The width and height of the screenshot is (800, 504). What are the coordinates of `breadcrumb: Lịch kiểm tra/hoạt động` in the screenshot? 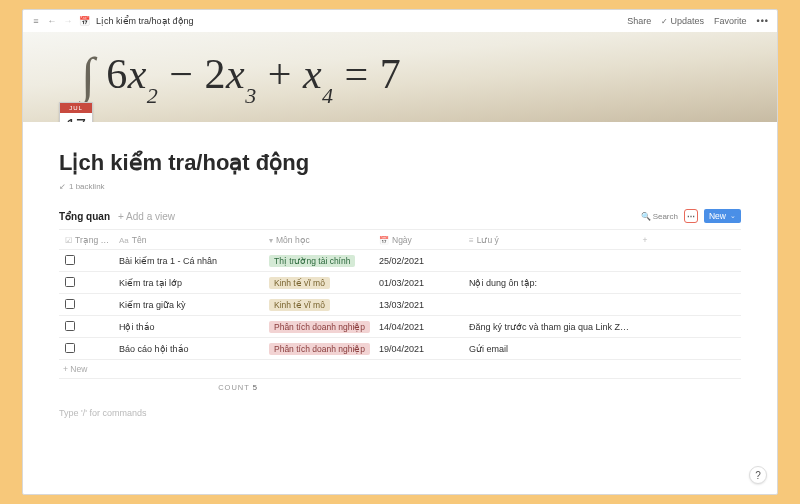 It's located at (145, 21).